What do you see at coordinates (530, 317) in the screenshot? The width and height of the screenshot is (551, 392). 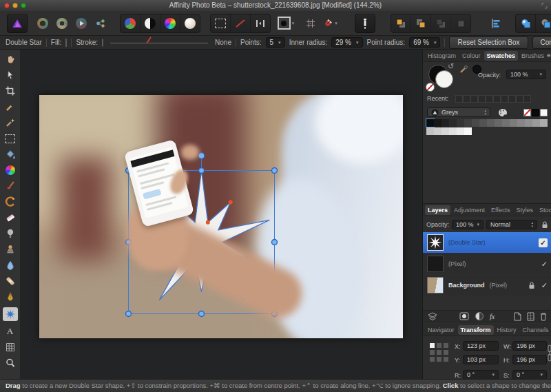 I see `new-pattern-layer-icon` at bounding box center [530, 317].